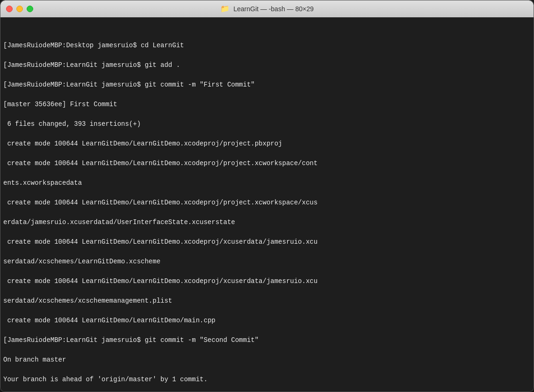  Describe the element at coordinates (267, 124) in the screenshot. I see `terminal-line: 6 files changed, 393 insertions(+)` at that location.